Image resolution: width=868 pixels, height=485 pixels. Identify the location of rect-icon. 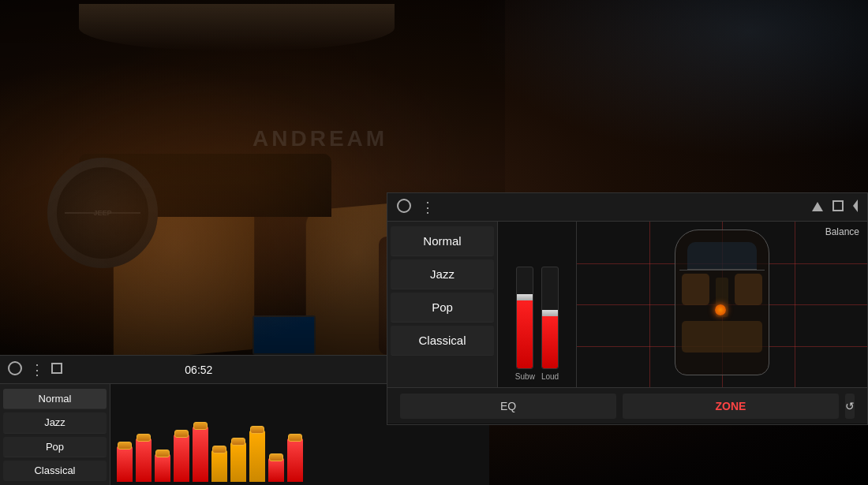
(57, 368).